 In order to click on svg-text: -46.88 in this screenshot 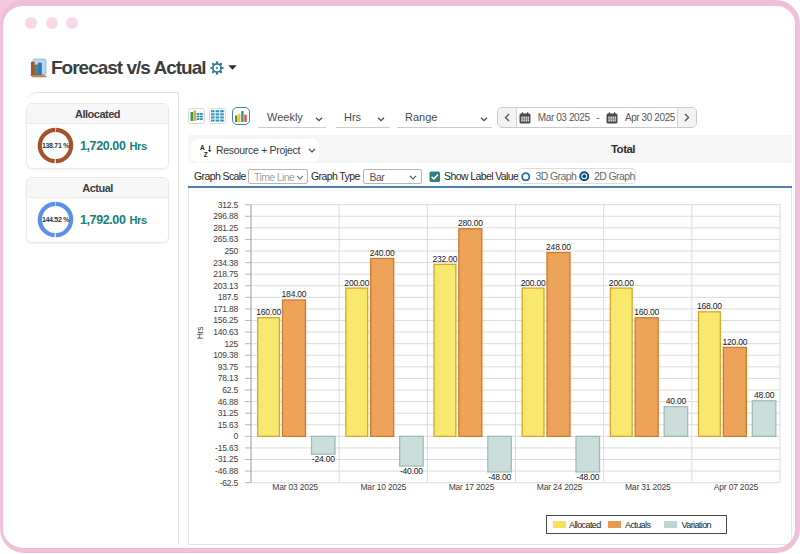, I will do `click(226, 471)`.